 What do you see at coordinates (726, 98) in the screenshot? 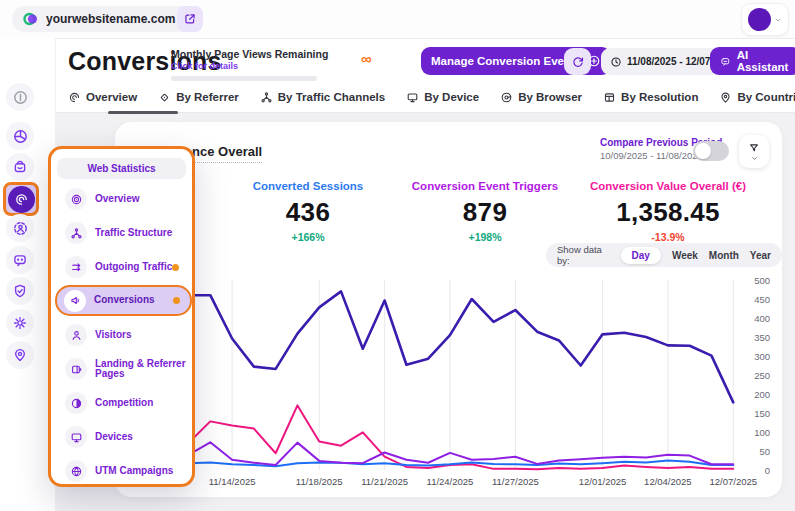
I see `location-pin-icon` at bounding box center [726, 98].